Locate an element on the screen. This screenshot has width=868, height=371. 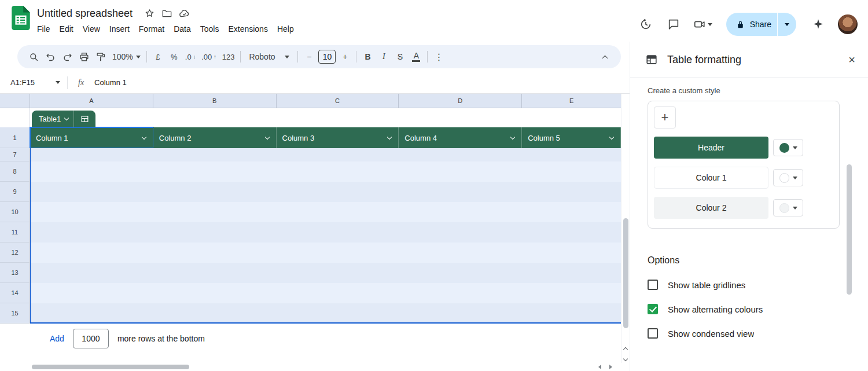
add-style-button: + is located at coordinates (665, 117).